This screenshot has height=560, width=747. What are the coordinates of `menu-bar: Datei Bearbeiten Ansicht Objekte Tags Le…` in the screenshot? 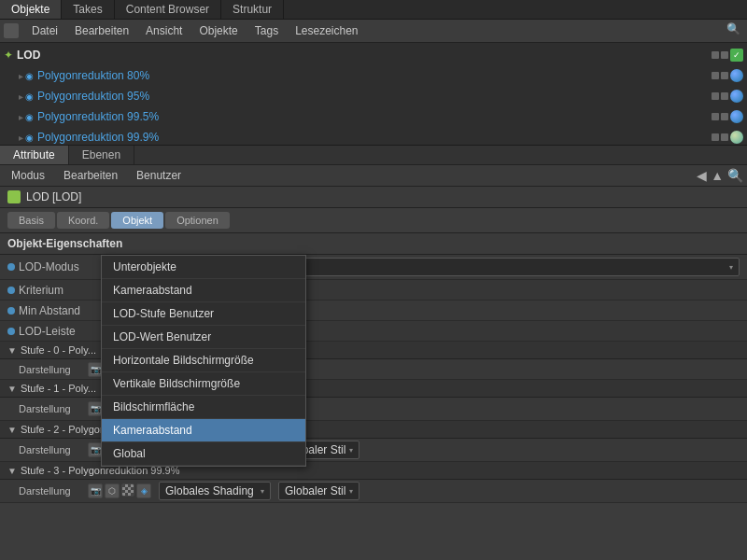 It's located at (374, 32).